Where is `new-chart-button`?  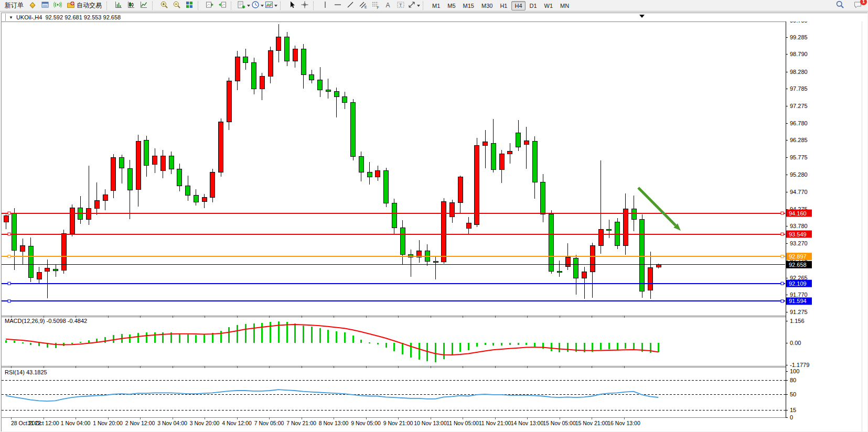 new-chart-button is located at coordinates (243, 6).